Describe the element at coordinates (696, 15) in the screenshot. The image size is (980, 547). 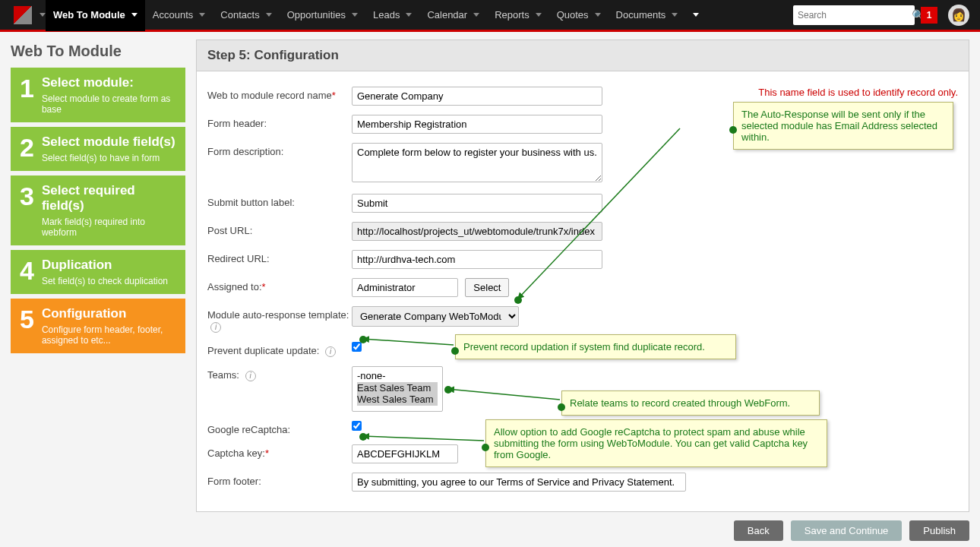
I see `nav-more-icon` at that location.